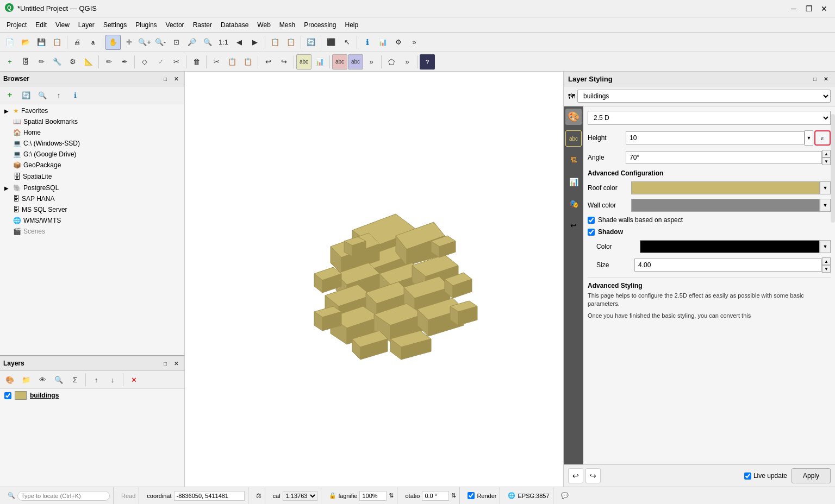 The image size is (835, 504). What do you see at coordinates (10, 380) in the screenshot?
I see `open-layer-style-button: 🎨` at bounding box center [10, 380].